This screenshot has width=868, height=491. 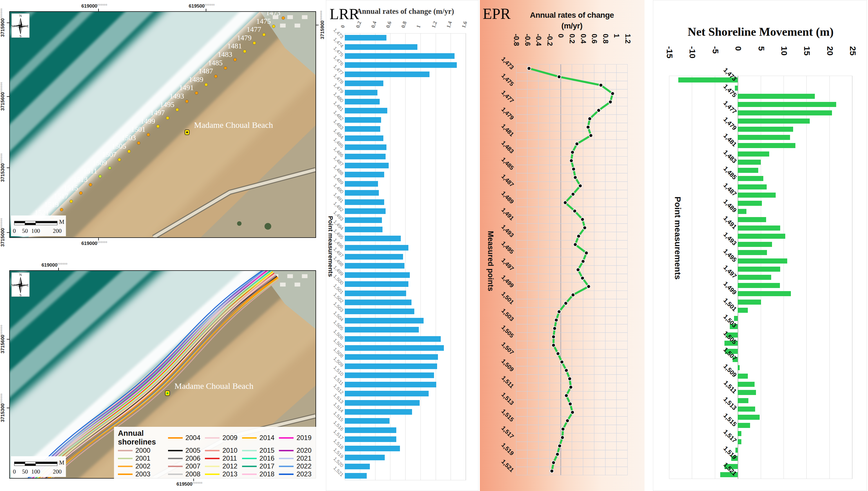 I want to click on legend-year-label: 2008, so click(x=193, y=474).